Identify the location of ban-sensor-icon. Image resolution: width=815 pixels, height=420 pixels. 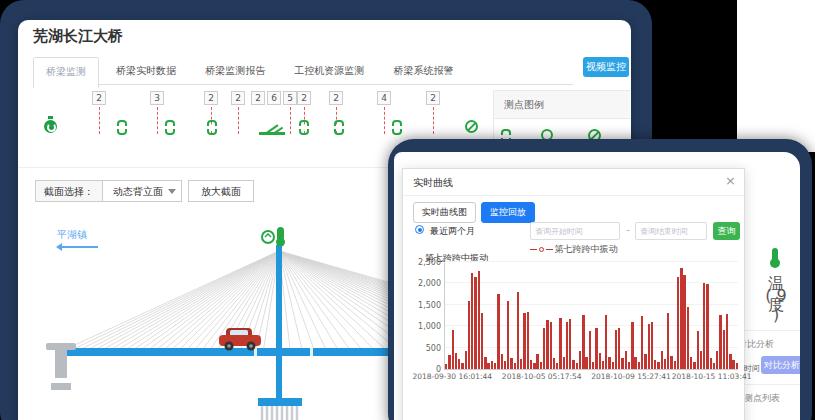
(472, 126).